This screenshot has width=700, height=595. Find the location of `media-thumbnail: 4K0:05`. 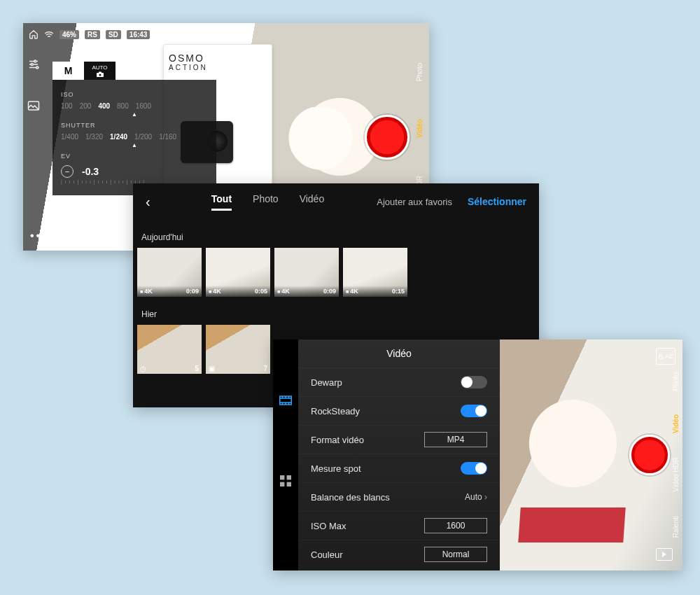

media-thumbnail: 4K0:05 is located at coordinates (238, 272).